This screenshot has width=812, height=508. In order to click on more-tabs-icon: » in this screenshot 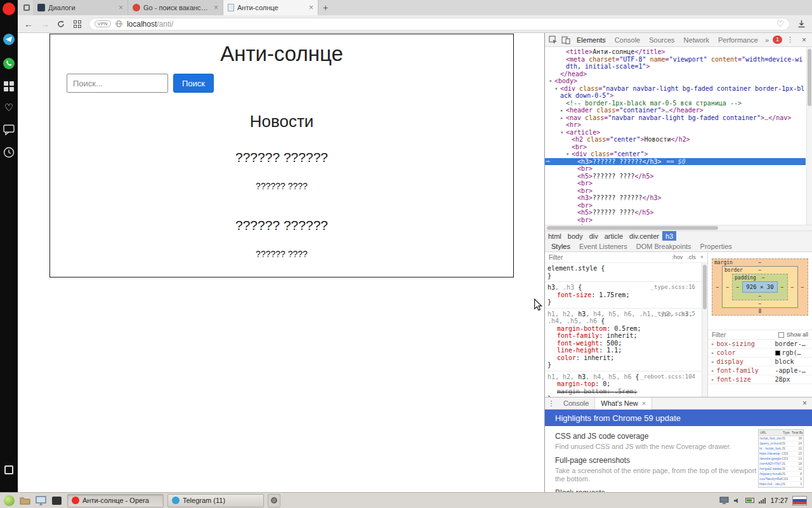, I will do `click(767, 40)`.